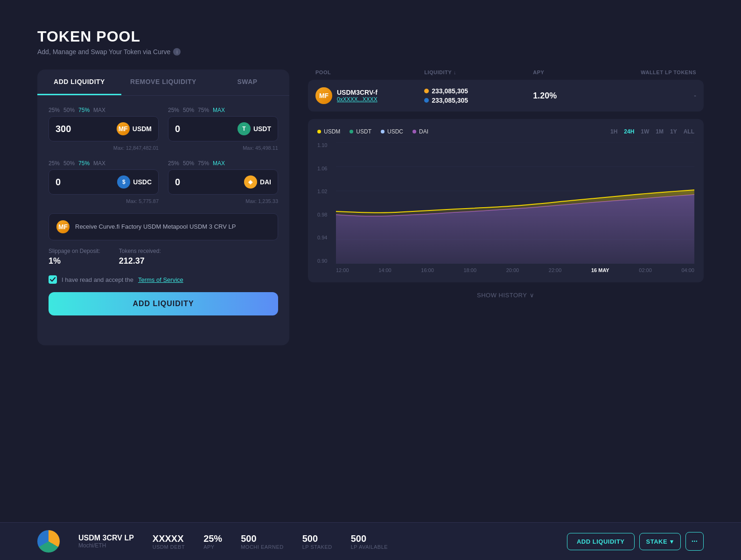  What do you see at coordinates (370, 541) in the screenshot?
I see `bottom-stat-lp-available: 500 LP AVAILABLE` at bounding box center [370, 541].